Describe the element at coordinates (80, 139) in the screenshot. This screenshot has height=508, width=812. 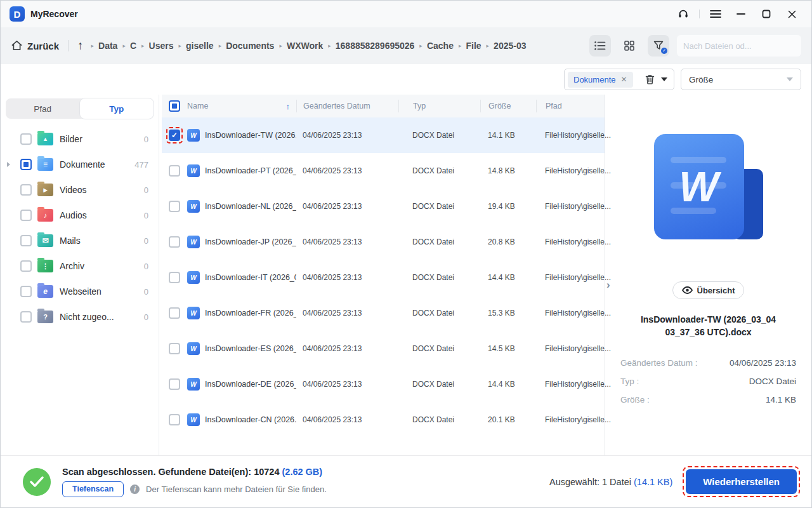
I see `sidebar-item: Bilder 0` at that location.